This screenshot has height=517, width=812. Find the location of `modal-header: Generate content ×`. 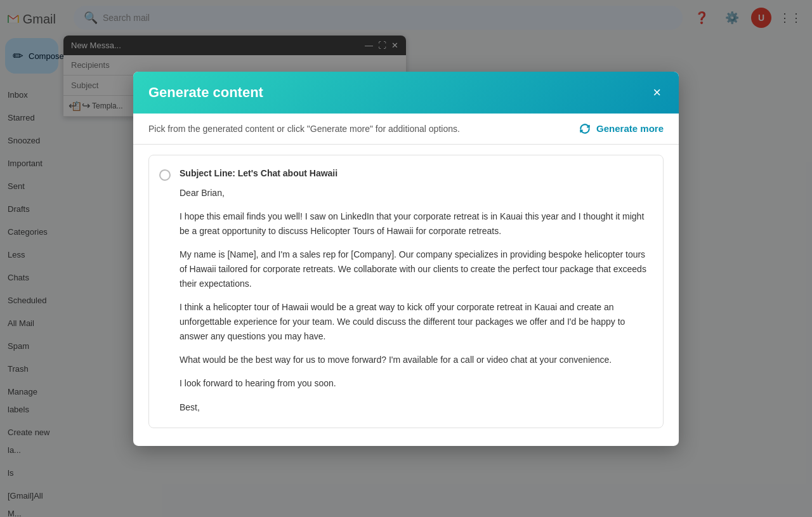

modal-header: Generate content × is located at coordinates (406, 92).